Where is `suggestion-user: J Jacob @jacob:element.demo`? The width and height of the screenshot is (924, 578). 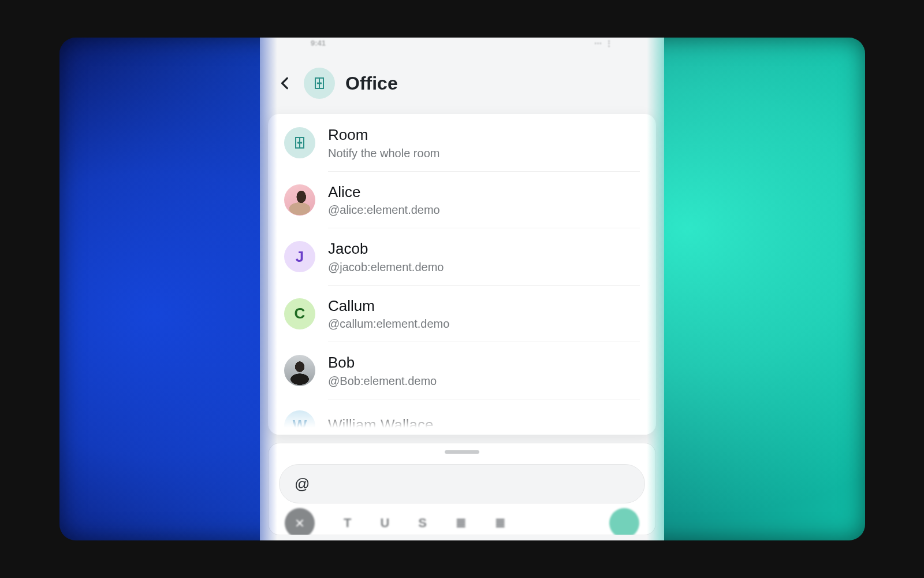 suggestion-user: J Jacob @jacob:element.demo is located at coordinates (462, 257).